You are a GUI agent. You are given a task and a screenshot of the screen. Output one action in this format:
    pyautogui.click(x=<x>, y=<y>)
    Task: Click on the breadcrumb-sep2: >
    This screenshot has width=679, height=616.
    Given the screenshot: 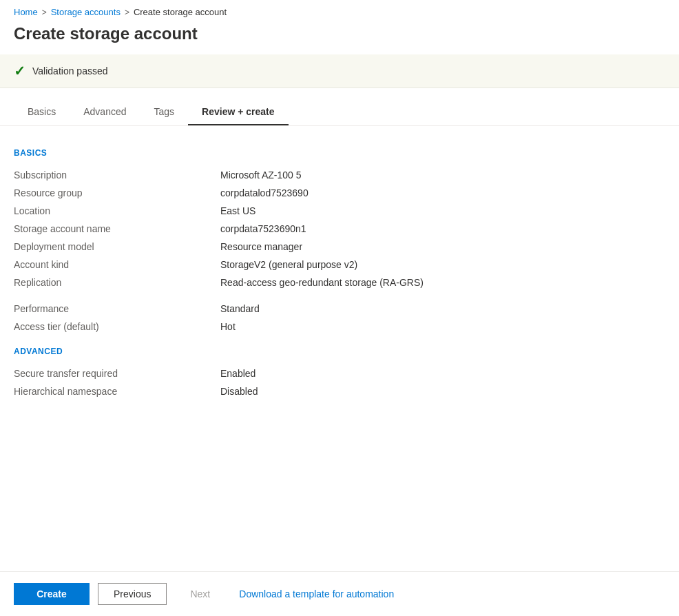 What is the action you would take?
    pyautogui.click(x=127, y=12)
    